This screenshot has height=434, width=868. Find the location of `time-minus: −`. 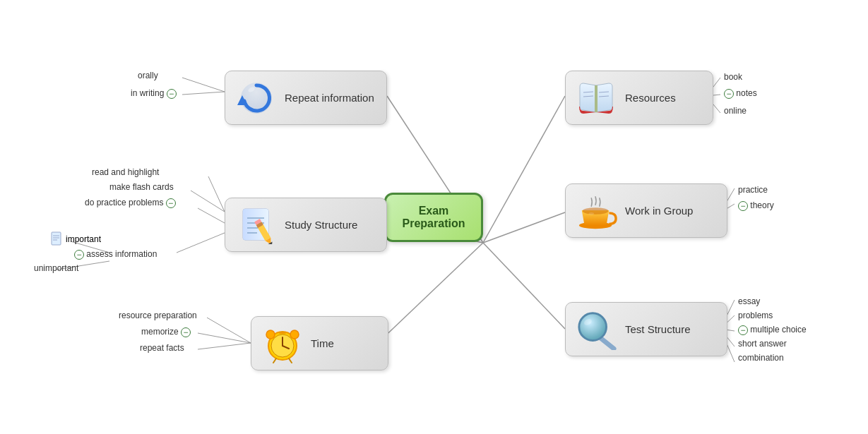

time-minus: − is located at coordinates (186, 332).